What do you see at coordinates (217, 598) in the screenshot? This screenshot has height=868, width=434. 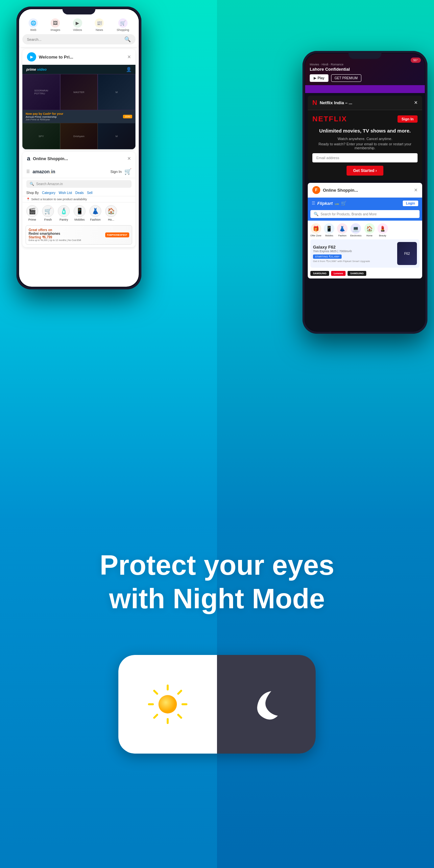 I see `headline-line2: with Night Mode` at bounding box center [217, 598].